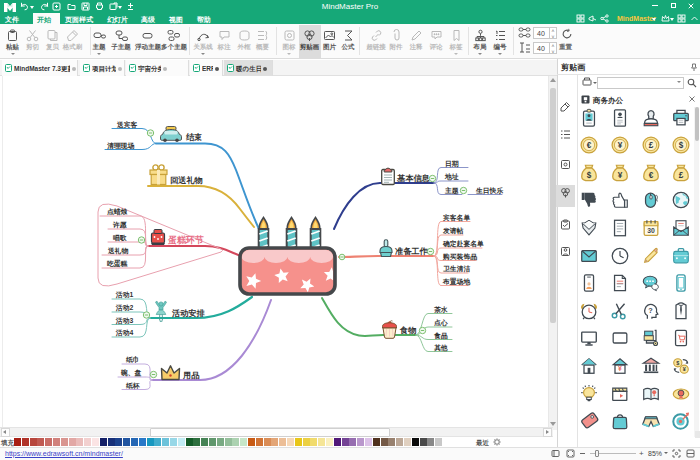  Describe the element at coordinates (118, 251) in the screenshot. I see `svg-text: 送礼物` at that location.